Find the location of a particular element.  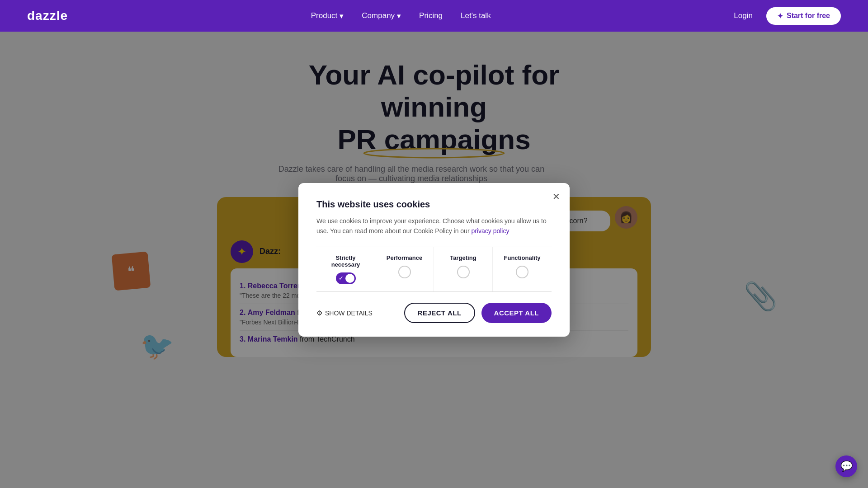

cookie-toggles: Strictly necessary ✓ Performance Targeti… is located at coordinates (434, 269).